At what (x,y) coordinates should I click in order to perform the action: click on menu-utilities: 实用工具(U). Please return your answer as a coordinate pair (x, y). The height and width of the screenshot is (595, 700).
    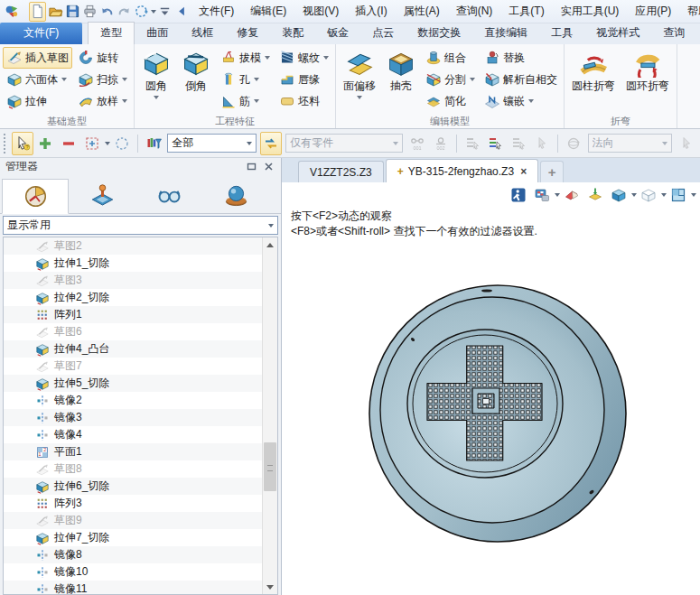
    Looking at the image, I should click on (591, 11).